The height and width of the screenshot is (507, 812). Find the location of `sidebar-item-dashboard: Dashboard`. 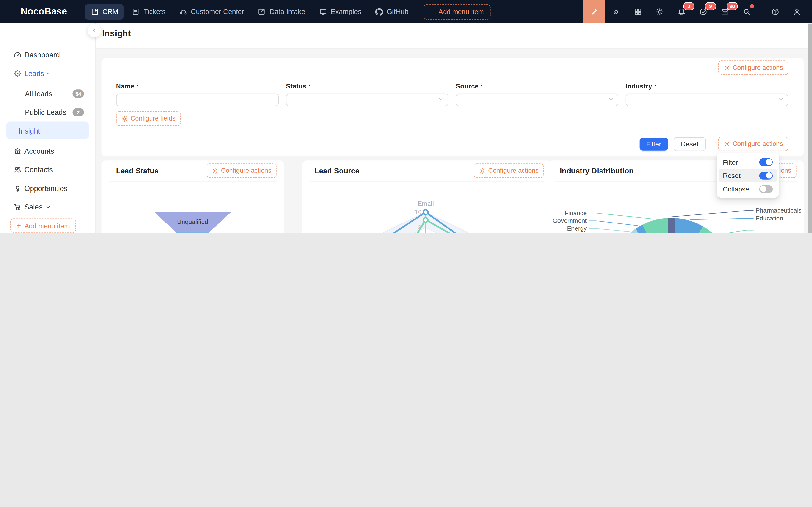

sidebar-item-dashboard: Dashboard is located at coordinates (48, 55).